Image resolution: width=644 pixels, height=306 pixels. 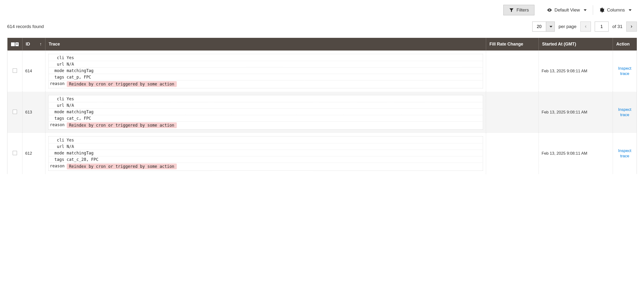 What do you see at coordinates (632, 27) in the screenshot?
I see `next-page-button` at bounding box center [632, 27].